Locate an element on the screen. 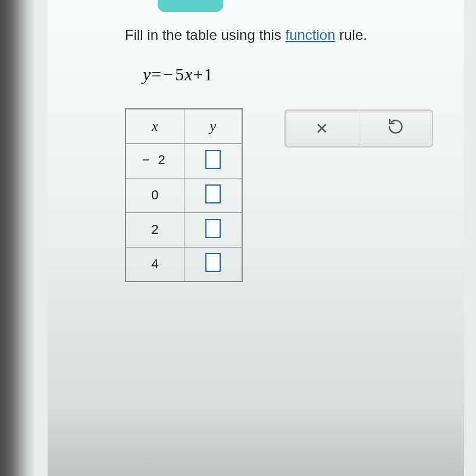 This screenshot has width=476, height=476. x-cell: 4 is located at coordinates (155, 264).